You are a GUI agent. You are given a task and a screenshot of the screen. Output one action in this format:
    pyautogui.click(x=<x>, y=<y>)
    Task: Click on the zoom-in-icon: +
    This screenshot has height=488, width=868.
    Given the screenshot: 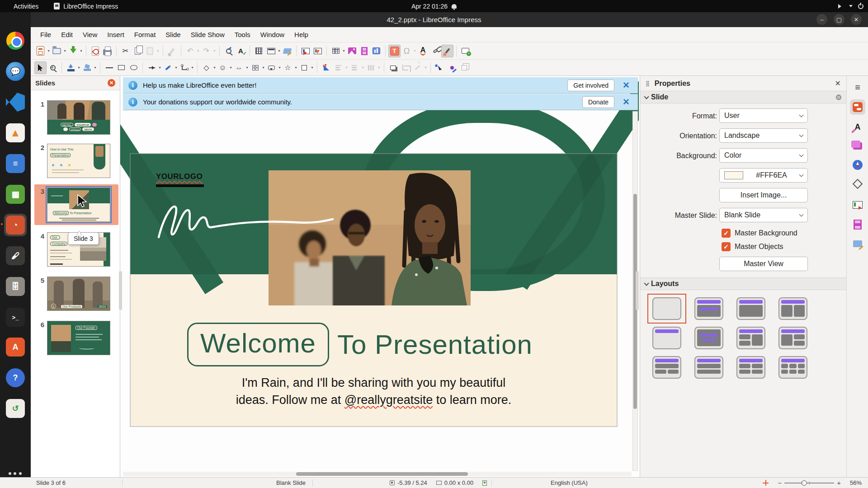 What is the action you would take?
    pyautogui.click(x=839, y=483)
    